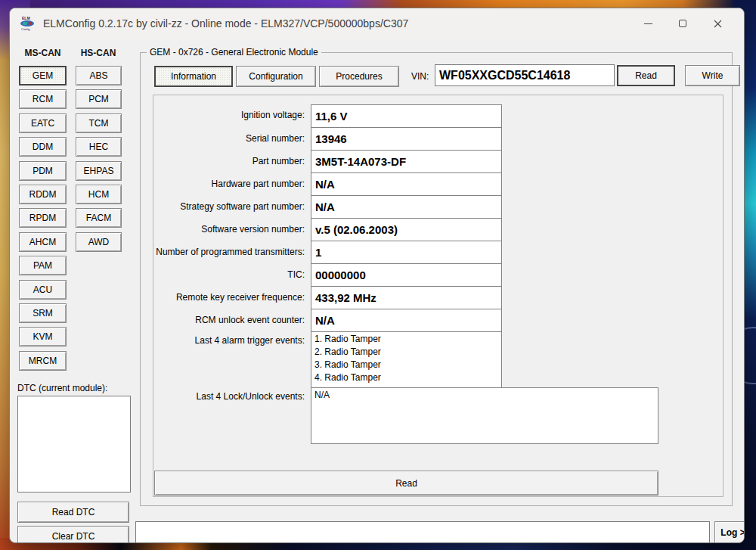  What do you see at coordinates (407, 298) in the screenshot?
I see `form-row-remote-key-frequence: Remote key receiver frequence: 433,92 MH…` at bounding box center [407, 298].